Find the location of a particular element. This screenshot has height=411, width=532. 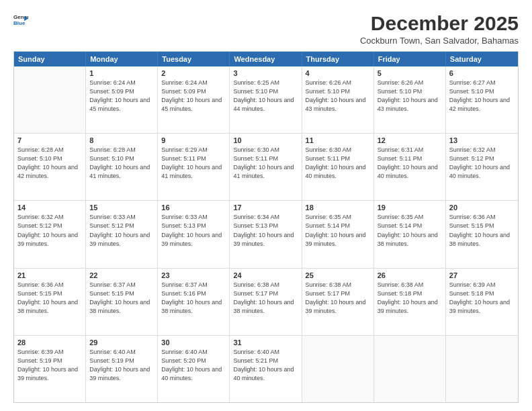

calendar-cell: 28Sunrise: 6:39 AM Sunset: 5:19 PM Dayli… is located at coordinates (50, 369).